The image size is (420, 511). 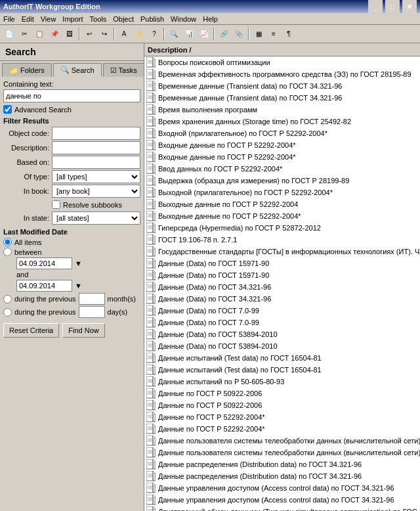 I want to click on menu-import: Import, so click(x=72, y=19).